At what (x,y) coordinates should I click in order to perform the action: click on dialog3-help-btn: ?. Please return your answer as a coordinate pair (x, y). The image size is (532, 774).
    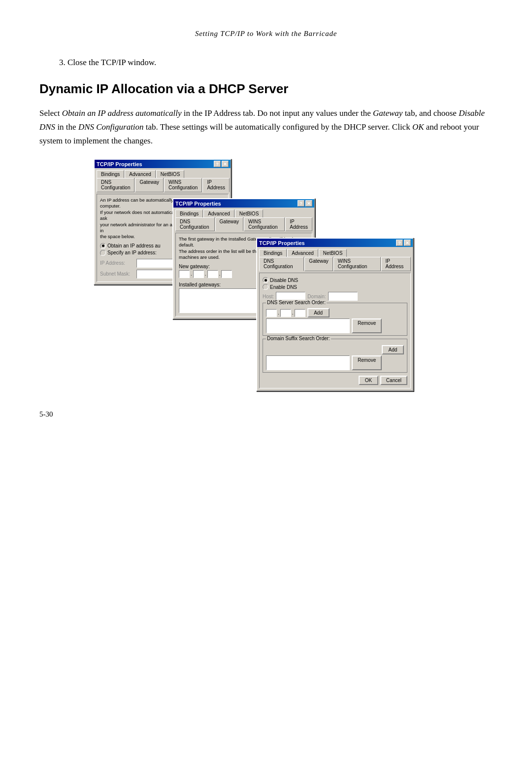
    Looking at the image, I should click on (399, 243).